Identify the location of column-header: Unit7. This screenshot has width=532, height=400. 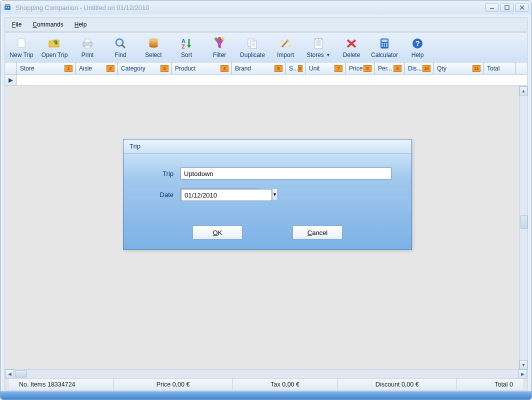
(326, 68).